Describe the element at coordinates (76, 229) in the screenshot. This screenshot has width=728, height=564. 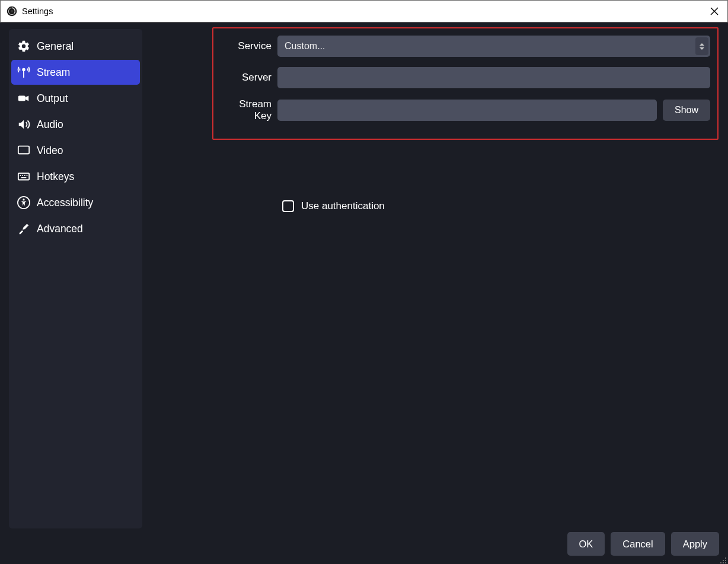
I see `sidebar-item-advanced: Advanced` at that location.